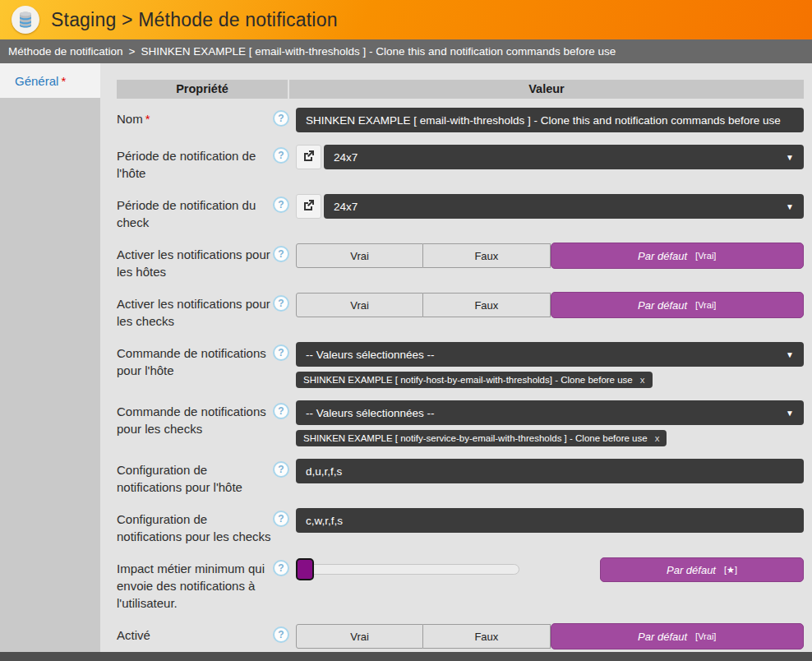  What do you see at coordinates (202, 89) in the screenshot?
I see `property-column-header: Propriété` at bounding box center [202, 89].